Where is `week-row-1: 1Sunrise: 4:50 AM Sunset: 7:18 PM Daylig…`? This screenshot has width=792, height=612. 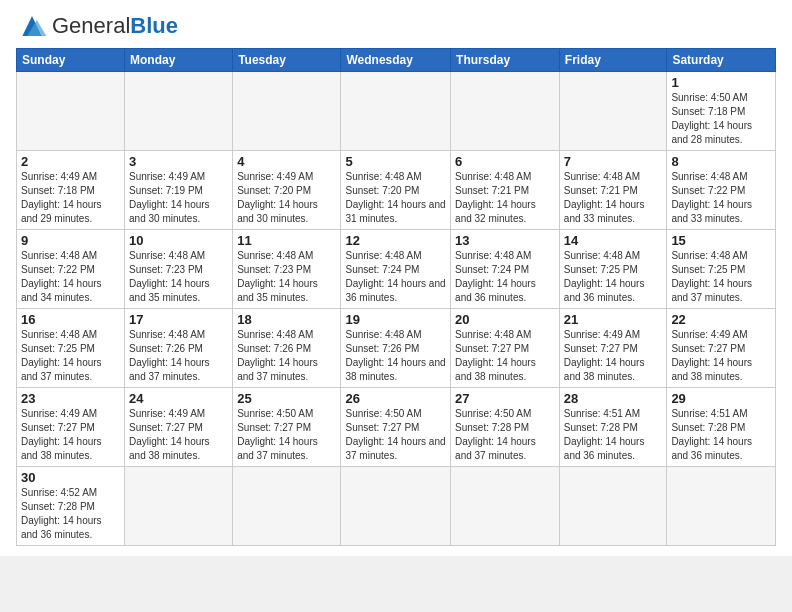 week-row-1: 1Sunrise: 4:50 AM Sunset: 7:18 PM Daylig… is located at coordinates (396, 112).